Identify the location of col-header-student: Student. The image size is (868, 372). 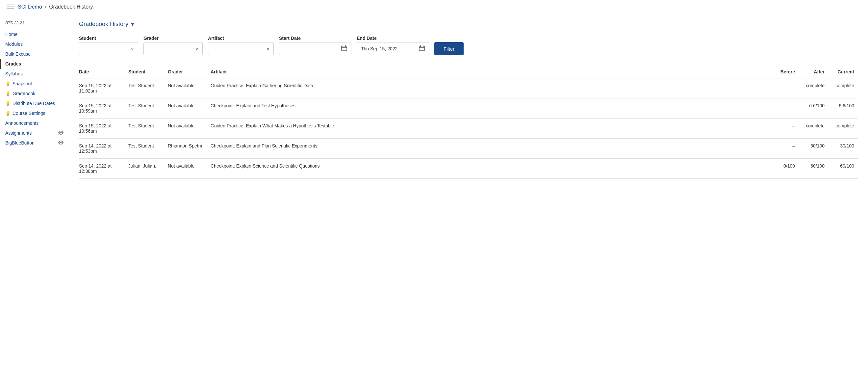
(148, 72).